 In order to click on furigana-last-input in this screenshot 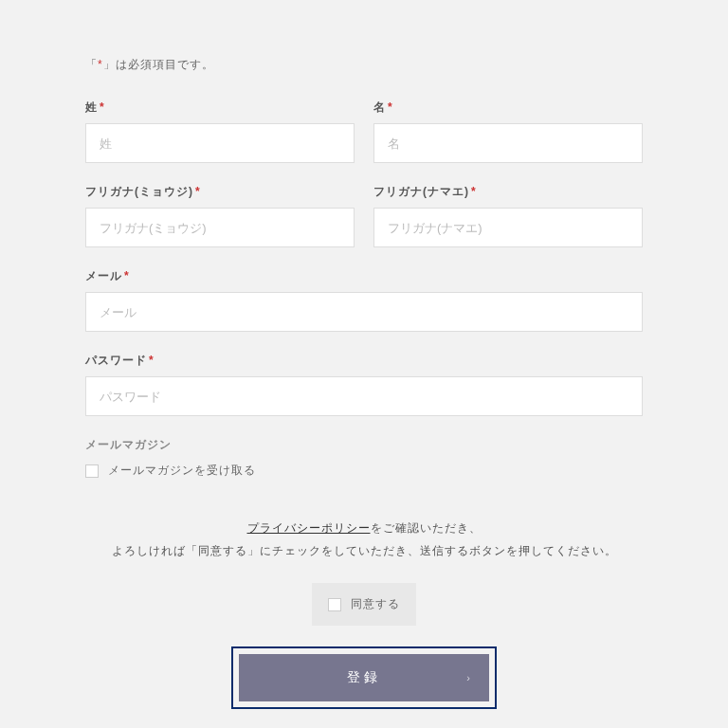, I will do `click(220, 228)`.